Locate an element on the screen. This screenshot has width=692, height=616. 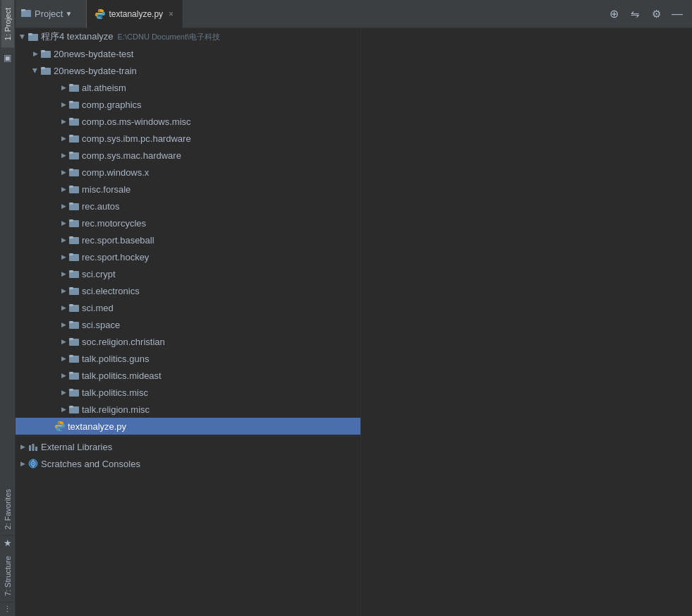
tree-item-sci-electronics: ▶ sci.electronics is located at coordinates (188, 291).